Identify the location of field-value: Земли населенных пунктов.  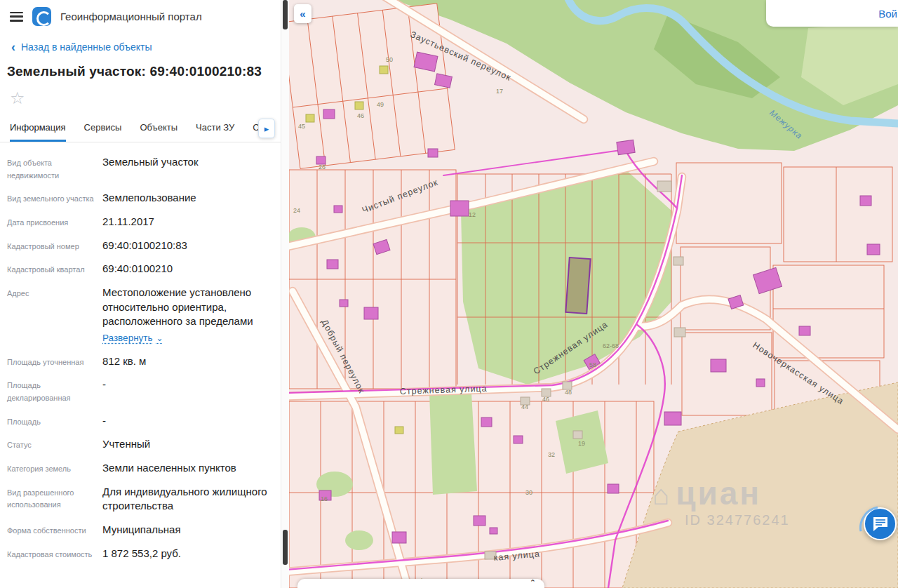
(186, 469).